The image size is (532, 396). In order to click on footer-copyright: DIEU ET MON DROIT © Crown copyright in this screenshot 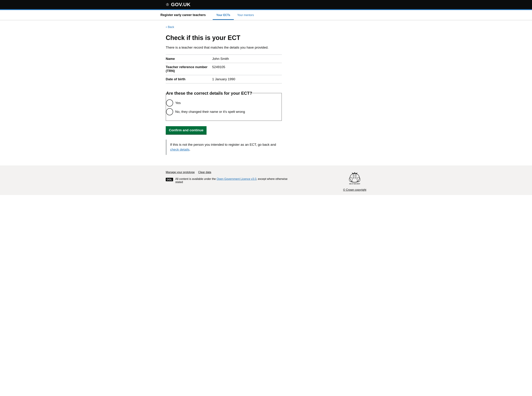, I will do `click(355, 181)`.